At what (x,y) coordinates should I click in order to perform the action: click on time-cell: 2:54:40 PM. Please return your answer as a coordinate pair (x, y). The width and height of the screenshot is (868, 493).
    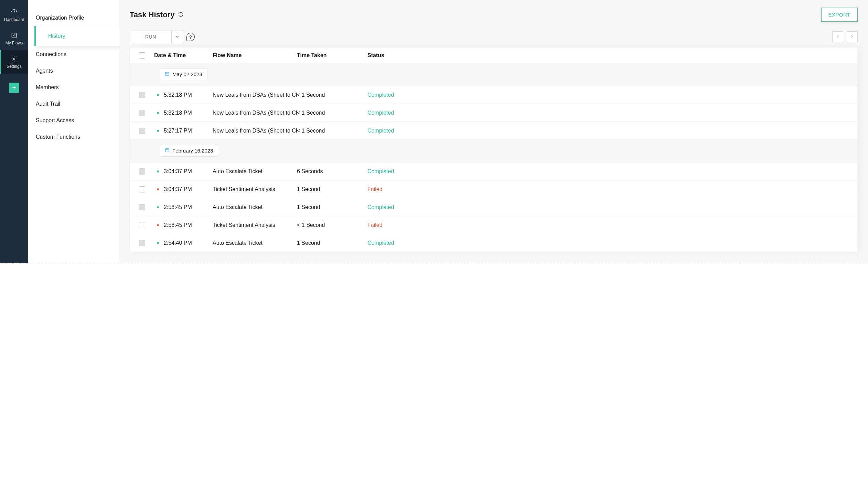
    Looking at the image, I should click on (183, 243).